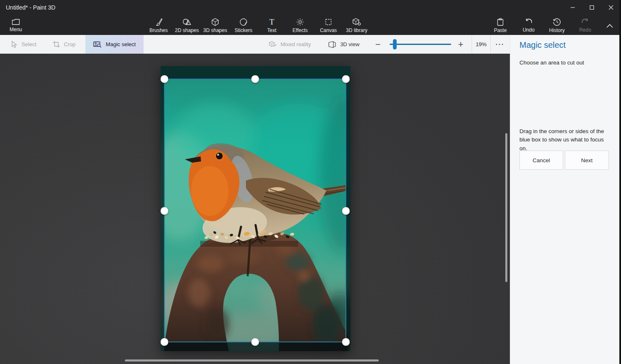  I want to click on 3d-library-icon, so click(357, 22).